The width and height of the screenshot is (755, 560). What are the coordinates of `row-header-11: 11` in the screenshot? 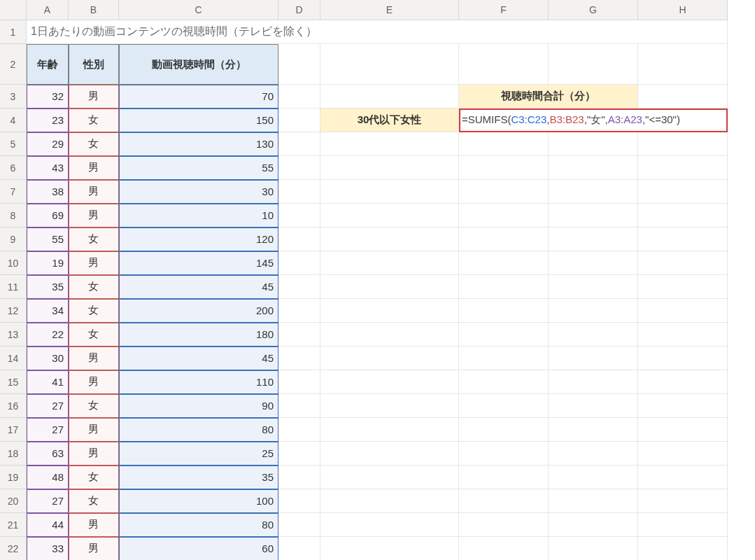 It's located at (13, 287).